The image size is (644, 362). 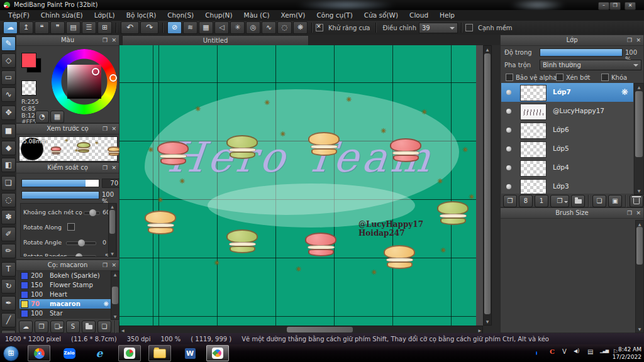 What do you see at coordinates (81, 256) in the screenshot?
I see `rotate-random-slider` at bounding box center [81, 256].